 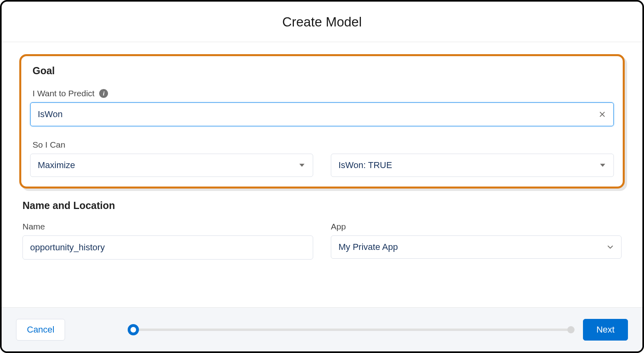 What do you see at coordinates (104, 93) in the screenshot?
I see `info-icon: i` at bounding box center [104, 93].